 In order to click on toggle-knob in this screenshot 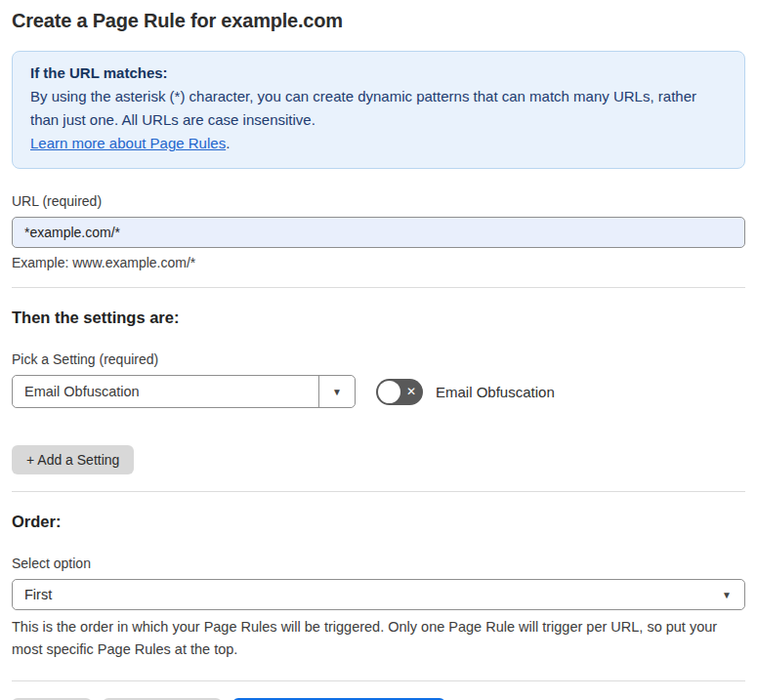, I will do `click(389, 392)`.